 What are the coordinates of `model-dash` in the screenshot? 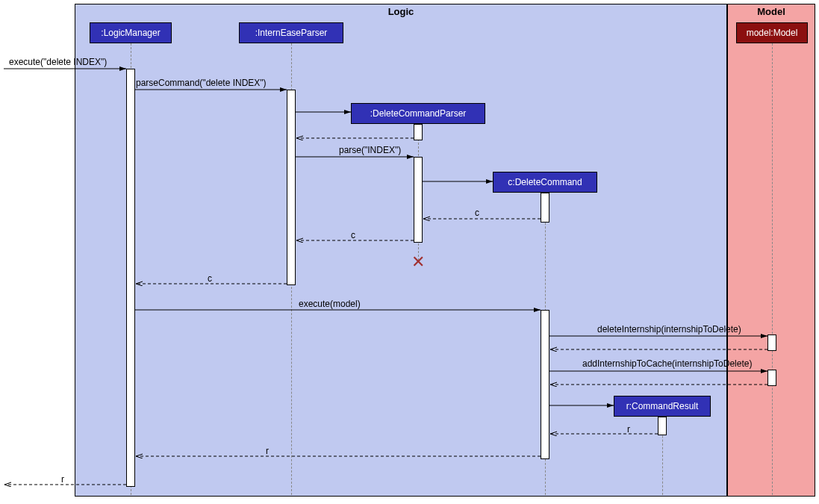 It's located at (772, 269).